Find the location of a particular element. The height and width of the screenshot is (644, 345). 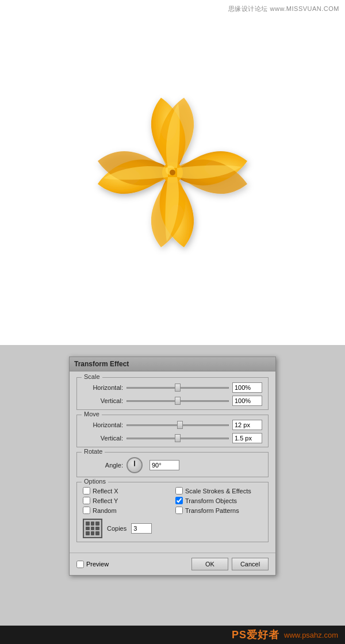

rotate-section-label: Rotate is located at coordinates (93, 451).